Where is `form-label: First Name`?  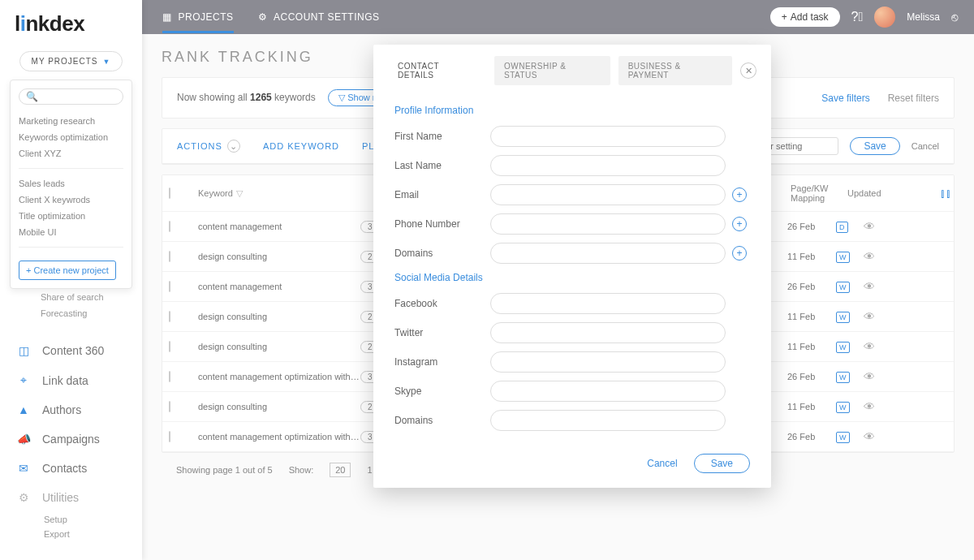 form-label: First Name is located at coordinates (439, 136).